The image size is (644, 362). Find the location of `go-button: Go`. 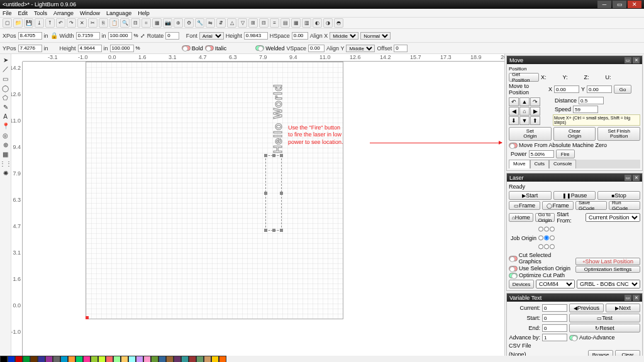

go-button: Go is located at coordinates (623, 89).